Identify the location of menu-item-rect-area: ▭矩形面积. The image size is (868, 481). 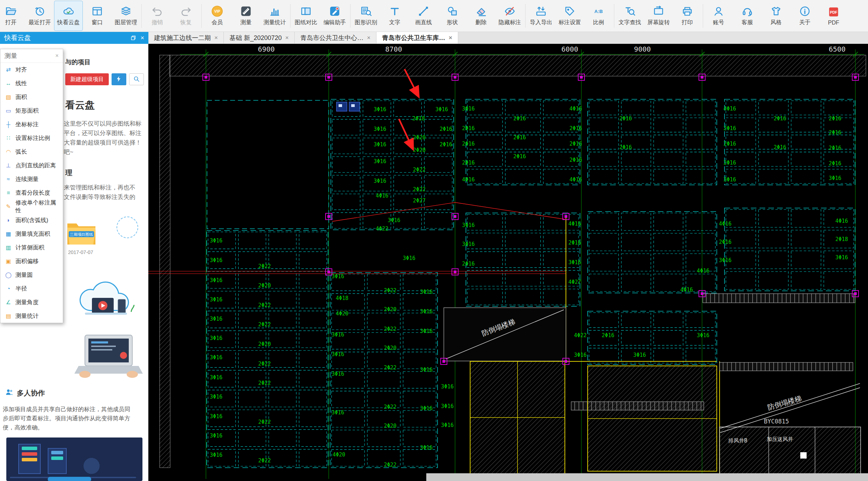
(32, 111).